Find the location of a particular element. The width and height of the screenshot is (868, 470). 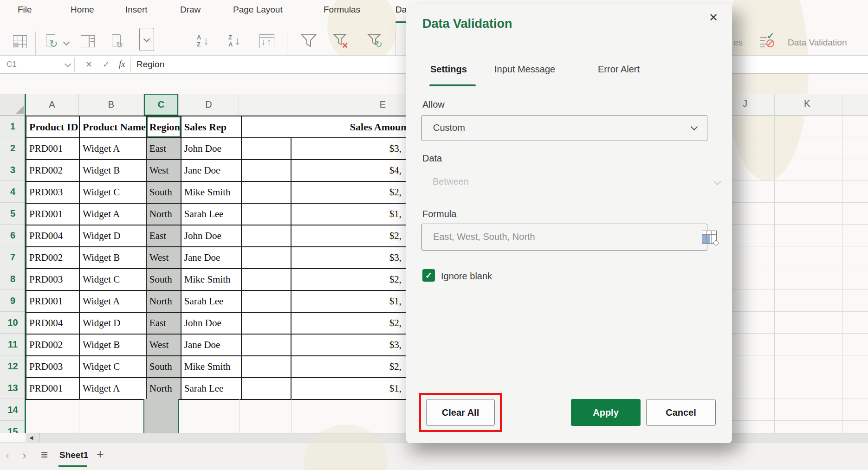

queries-connections-icon is located at coordinates (89, 43).